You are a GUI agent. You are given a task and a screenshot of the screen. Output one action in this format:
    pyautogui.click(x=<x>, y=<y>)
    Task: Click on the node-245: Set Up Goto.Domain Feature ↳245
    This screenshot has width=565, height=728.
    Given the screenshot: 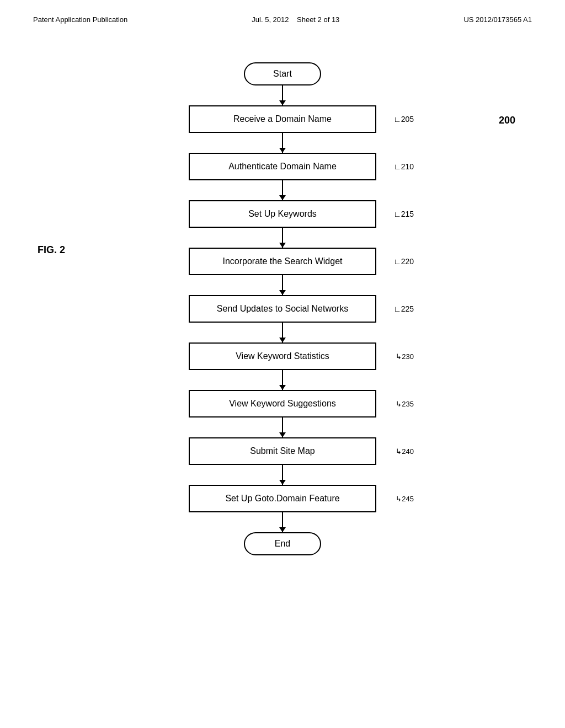 What is the action you would take?
    pyautogui.click(x=282, y=499)
    